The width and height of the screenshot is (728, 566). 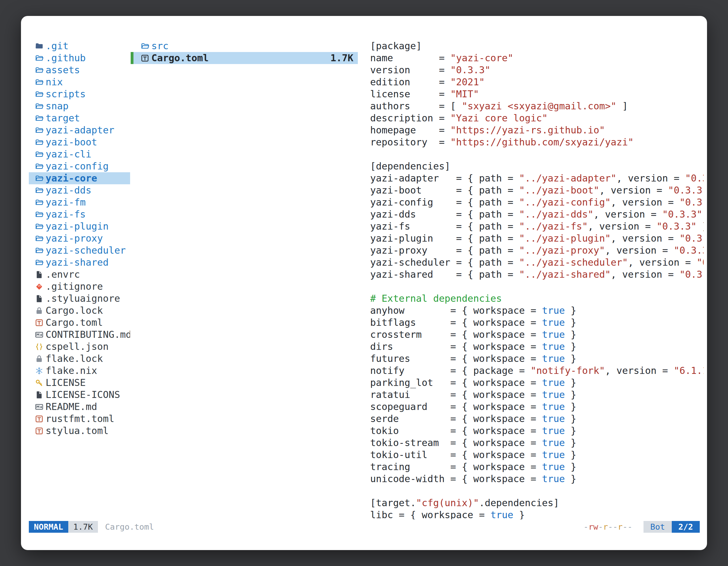 I want to click on file-name: yazi-scheduler, so click(x=86, y=251).